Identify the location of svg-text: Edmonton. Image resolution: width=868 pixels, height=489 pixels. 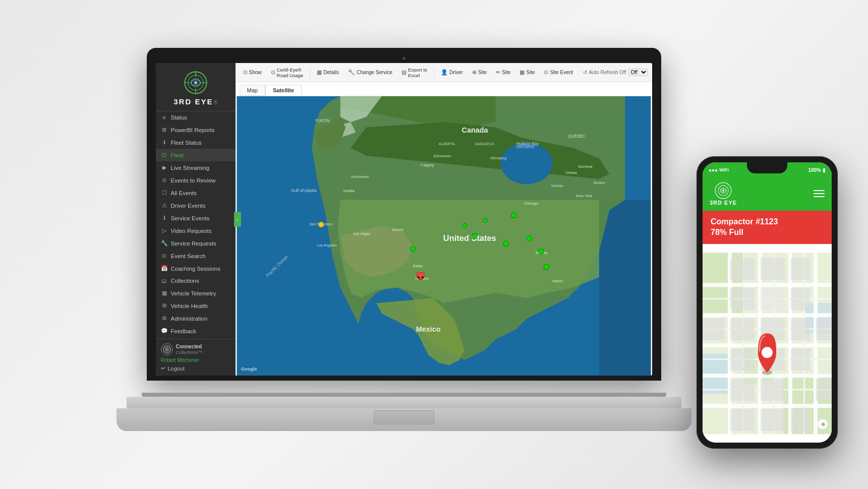
(442, 156).